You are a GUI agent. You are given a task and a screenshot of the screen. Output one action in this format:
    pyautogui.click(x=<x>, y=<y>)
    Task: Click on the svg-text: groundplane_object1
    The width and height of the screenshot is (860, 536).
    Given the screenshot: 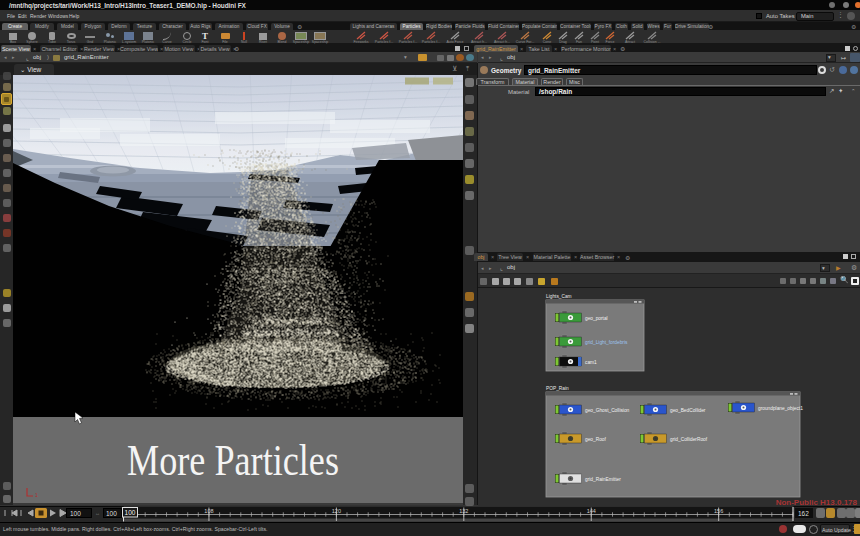 What is the action you would take?
    pyautogui.click(x=780, y=408)
    